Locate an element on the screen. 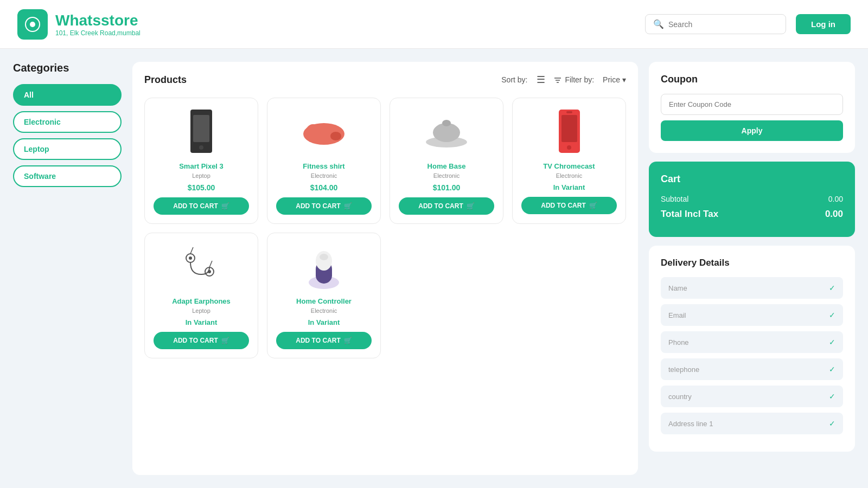 The image size is (868, 488). login-button: Log in is located at coordinates (824, 24).